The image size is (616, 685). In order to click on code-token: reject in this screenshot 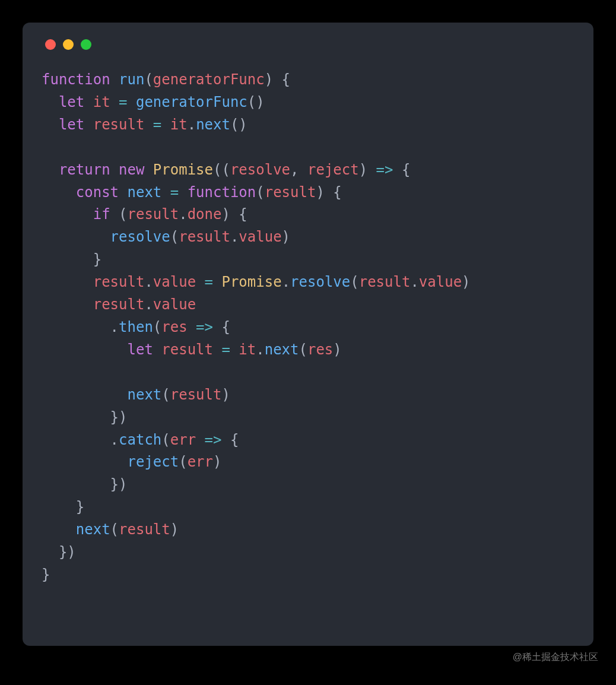, I will do `click(334, 170)`.